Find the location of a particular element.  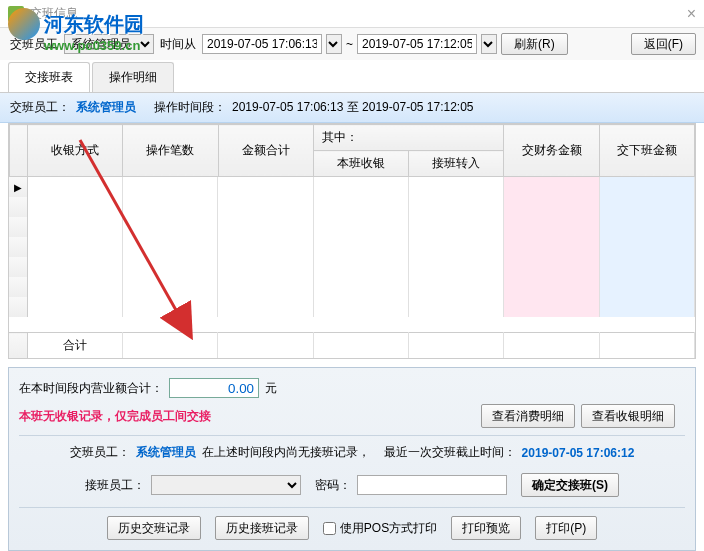

app-icon is located at coordinates (16, 14).